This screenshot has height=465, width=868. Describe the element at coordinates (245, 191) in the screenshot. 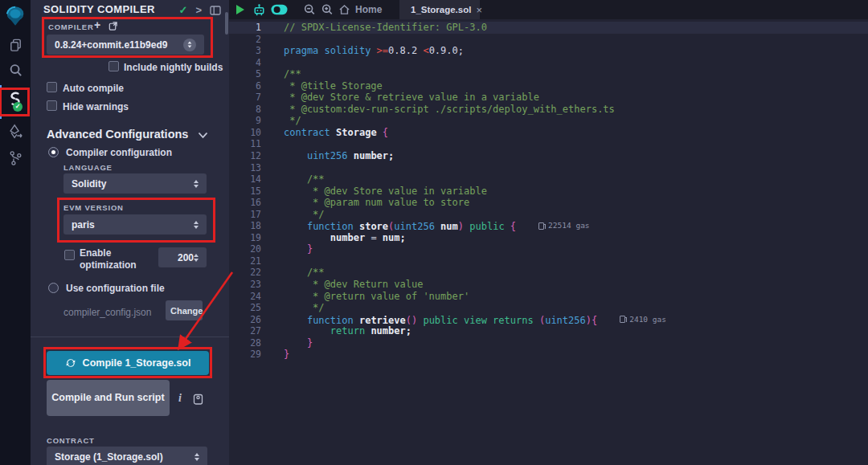

I see `line-number: 15` at that location.